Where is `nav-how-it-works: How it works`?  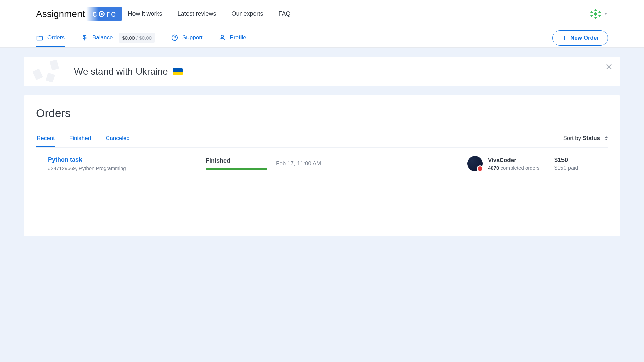
nav-how-it-works: How it works is located at coordinates (145, 14).